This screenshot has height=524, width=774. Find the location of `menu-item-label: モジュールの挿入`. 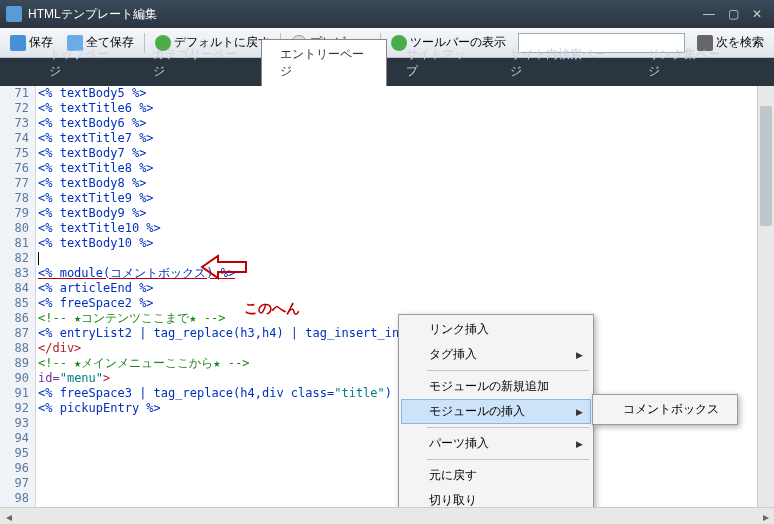

menu-item-label: モジュールの挿入 is located at coordinates (477, 412).